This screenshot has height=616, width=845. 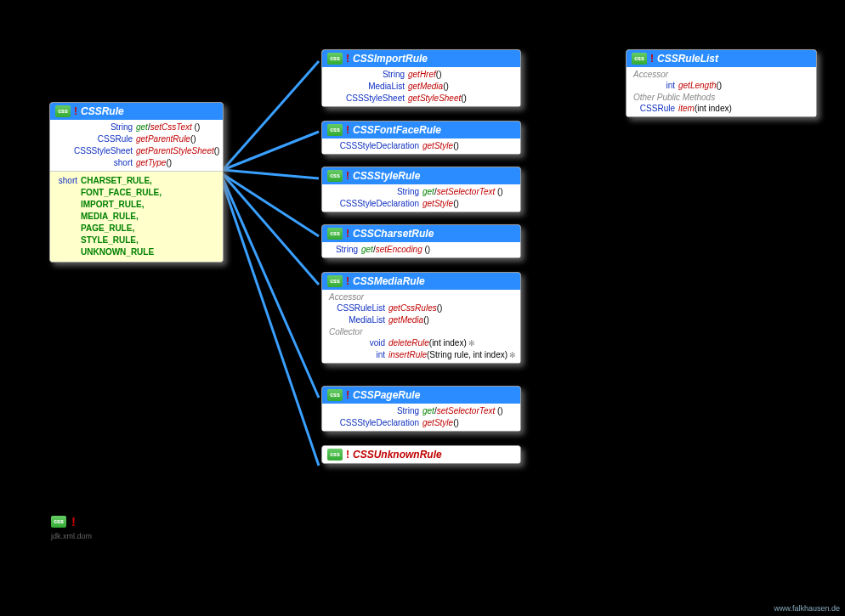 What do you see at coordinates (422, 409) in the screenshot?
I see `class-csspagerule: !CSSPageRule Stringget/setSelectorText (…` at bounding box center [422, 409].